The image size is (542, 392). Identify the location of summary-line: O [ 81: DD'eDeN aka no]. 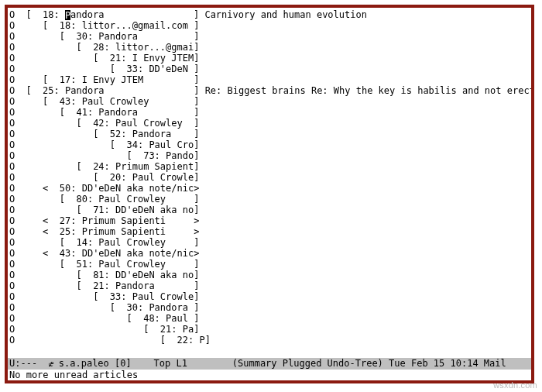
(269, 275).